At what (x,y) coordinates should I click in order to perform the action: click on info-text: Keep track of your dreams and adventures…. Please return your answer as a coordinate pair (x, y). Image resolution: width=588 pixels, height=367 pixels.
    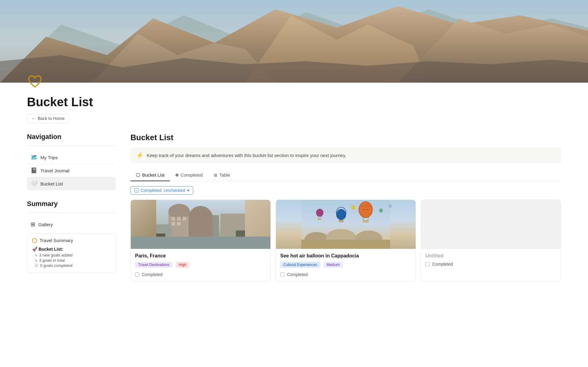
    Looking at the image, I should click on (247, 155).